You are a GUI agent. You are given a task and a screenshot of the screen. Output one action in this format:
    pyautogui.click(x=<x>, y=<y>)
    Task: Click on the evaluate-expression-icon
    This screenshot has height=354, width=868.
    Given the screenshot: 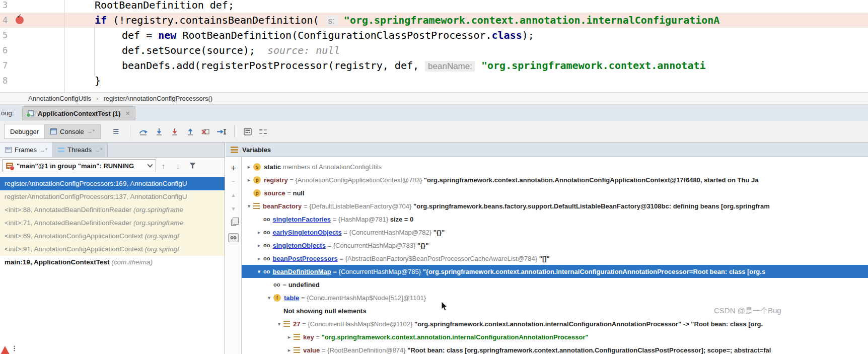 What is the action you would take?
    pyautogui.click(x=248, y=131)
    